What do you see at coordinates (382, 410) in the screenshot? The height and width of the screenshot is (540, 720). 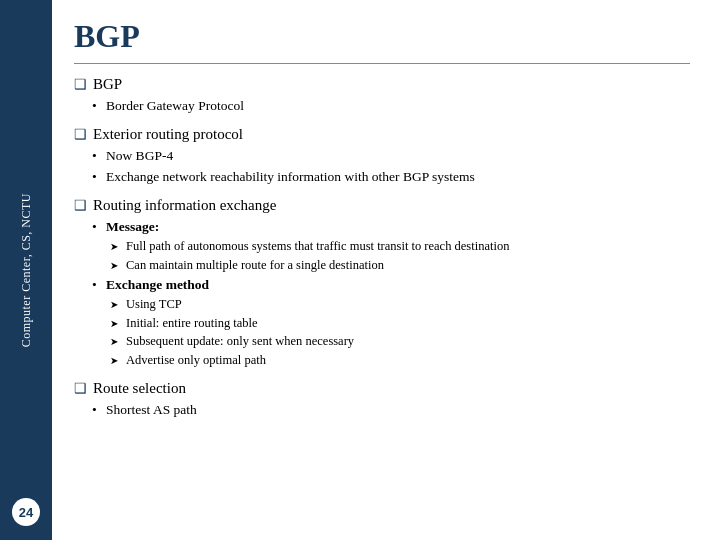 I see `bullet-list-route-selection: Shortest AS path` at bounding box center [382, 410].